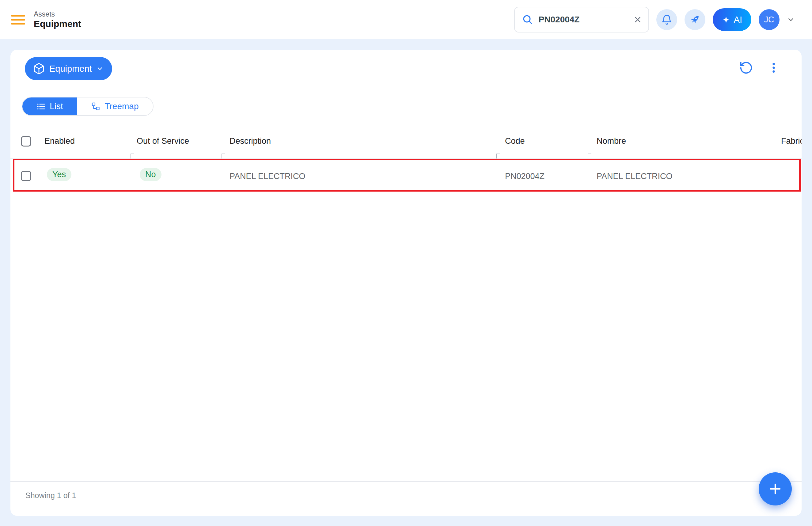 The image size is (812, 526). What do you see at coordinates (51, 496) in the screenshot?
I see `results-summary: Showing 1 of 1` at bounding box center [51, 496].